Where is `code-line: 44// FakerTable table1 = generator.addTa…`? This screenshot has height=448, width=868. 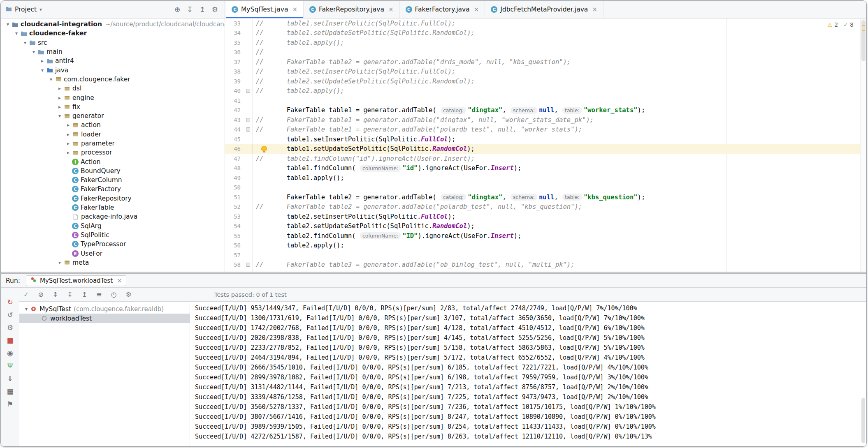
code-line: 44// FakerTable table1 = generator.addTa… is located at coordinates (545, 130).